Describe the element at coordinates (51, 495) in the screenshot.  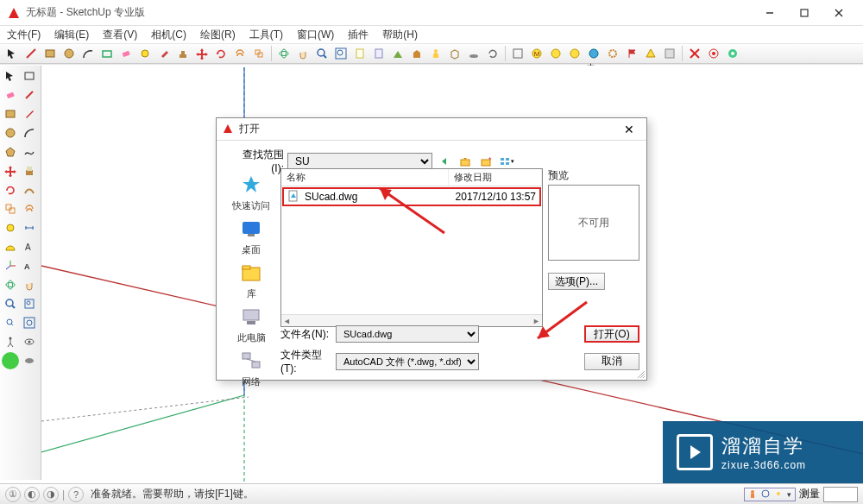
I see `hint3-icon: ◑` at that location.